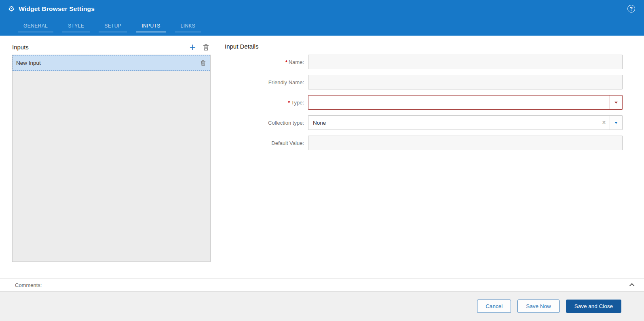 The height and width of the screenshot is (321, 644). What do you see at coordinates (203, 63) in the screenshot?
I see `delete-item-button` at bounding box center [203, 63].